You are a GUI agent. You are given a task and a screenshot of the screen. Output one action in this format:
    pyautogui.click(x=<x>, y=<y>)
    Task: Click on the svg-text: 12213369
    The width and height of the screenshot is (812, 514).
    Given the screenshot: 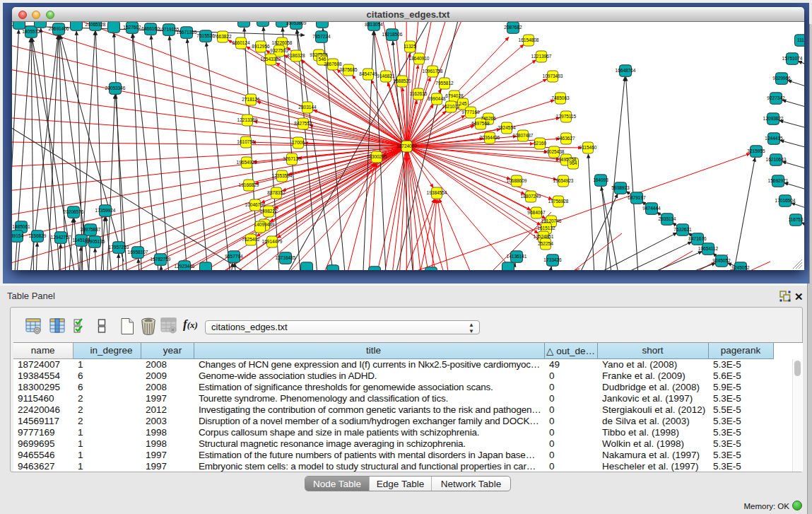 What is the action you would take?
    pyautogui.click(x=247, y=120)
    